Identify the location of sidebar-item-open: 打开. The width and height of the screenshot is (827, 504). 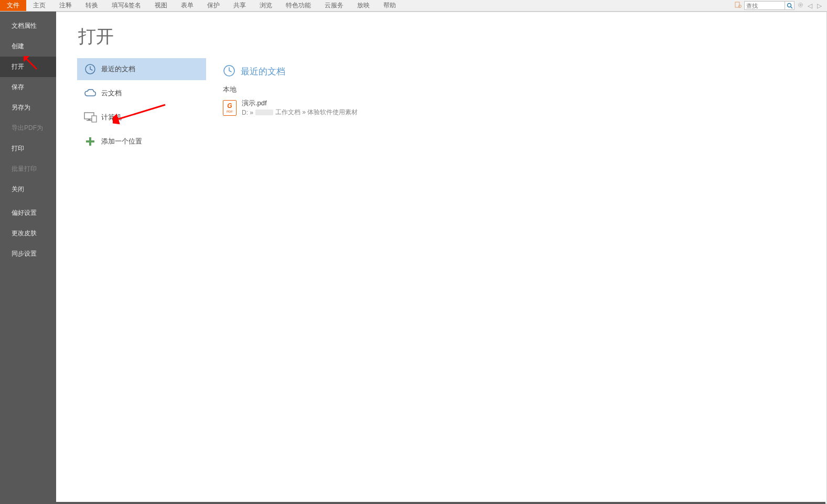
(28, 67).